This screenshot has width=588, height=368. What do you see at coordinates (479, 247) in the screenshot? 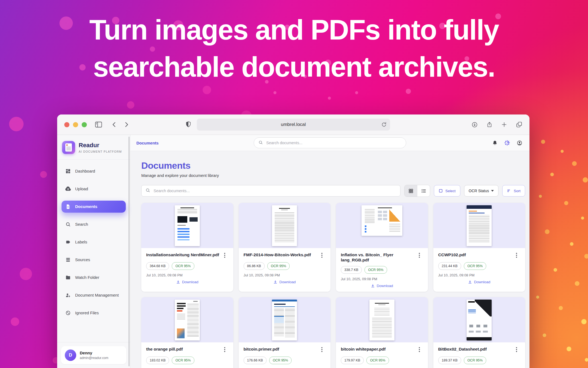
I see `document-card: CCWP102.pdf 231.44 KB OCR 95% Jul 10, 20…` at bounding box center [479, 247].